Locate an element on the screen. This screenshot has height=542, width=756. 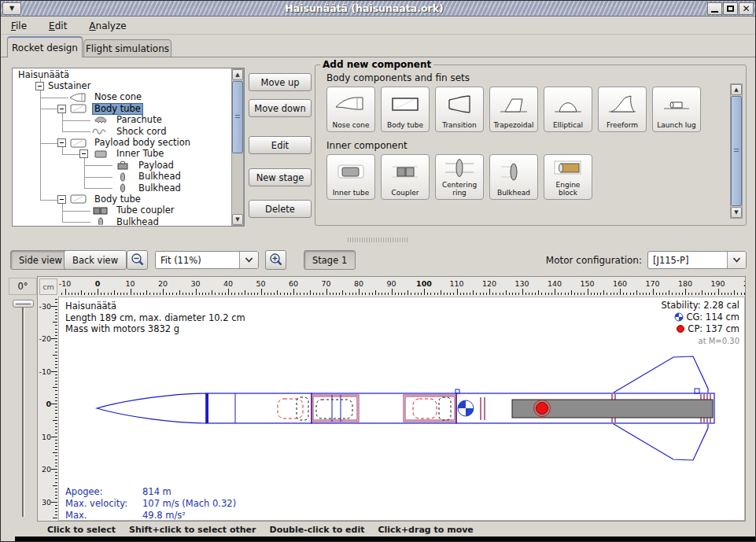
delete-button: Delete is located at coordinates (280, 209).